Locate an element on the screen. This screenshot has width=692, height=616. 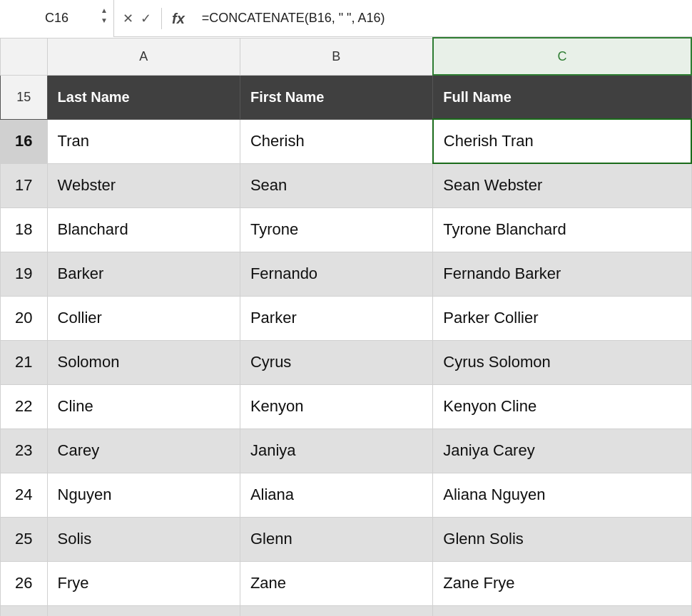
cell-a-27: Irwin is located at coordinates (143, 610).